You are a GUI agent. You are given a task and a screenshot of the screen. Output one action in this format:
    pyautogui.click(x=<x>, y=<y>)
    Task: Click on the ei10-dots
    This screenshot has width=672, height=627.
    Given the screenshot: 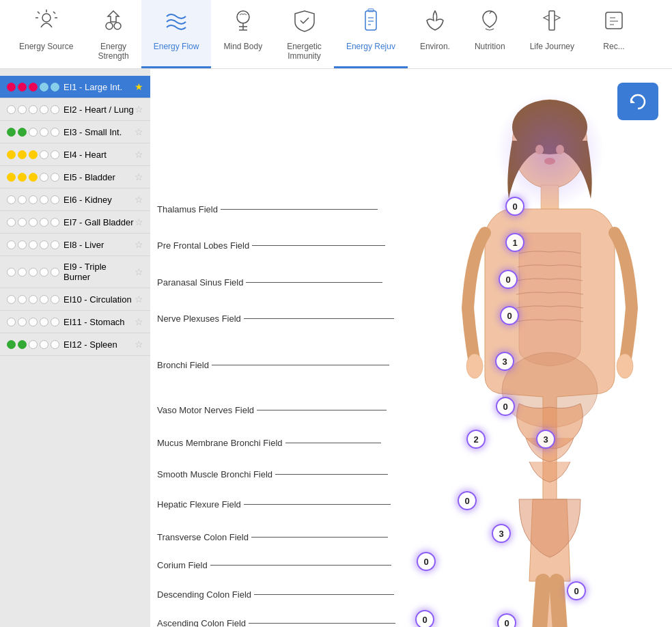 What is the action you would take?
    pyautogui.click(x=33, y=299)
    